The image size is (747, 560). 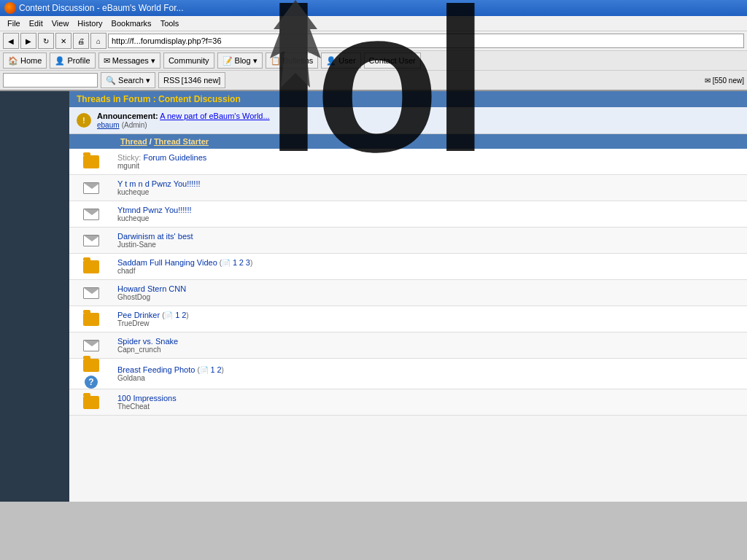 What do you see at coordinates (10, 8) in the screenshot?
I see `firefox-icon` at bounding box center [10, 8].